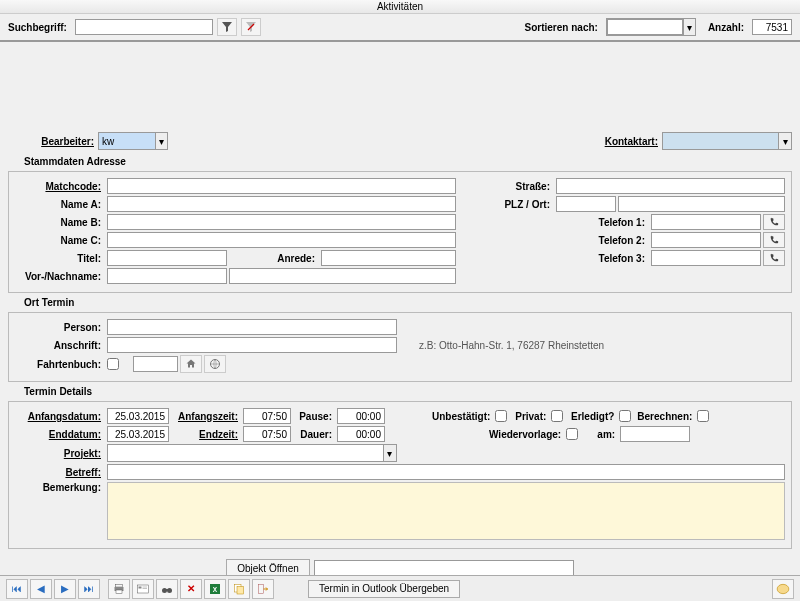 Image resolution: width=800 pixels, height=601 pixels. I want to click on globe-icon, so click(215, 364).